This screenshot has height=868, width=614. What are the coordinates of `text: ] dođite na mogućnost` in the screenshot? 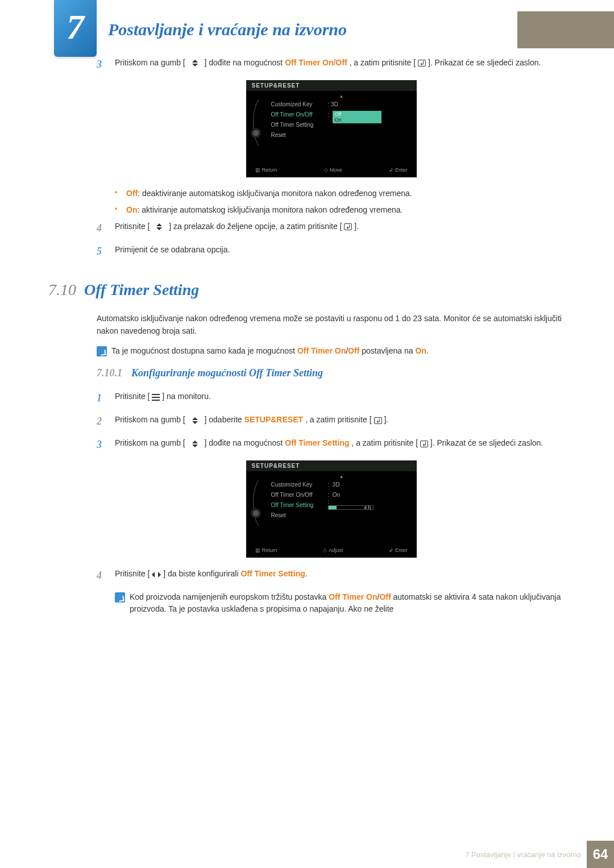 It's located at (245, 63).